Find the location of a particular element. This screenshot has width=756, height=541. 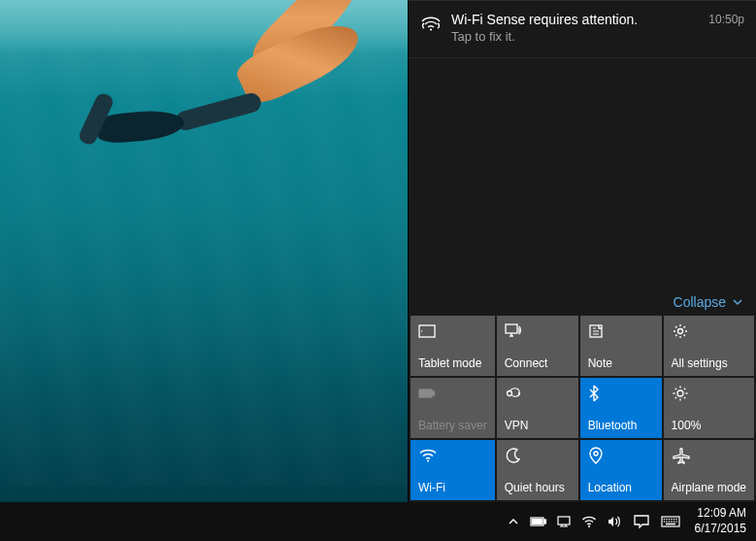

quick-action-label: Bluetooth is located at coordinates (621, 425).